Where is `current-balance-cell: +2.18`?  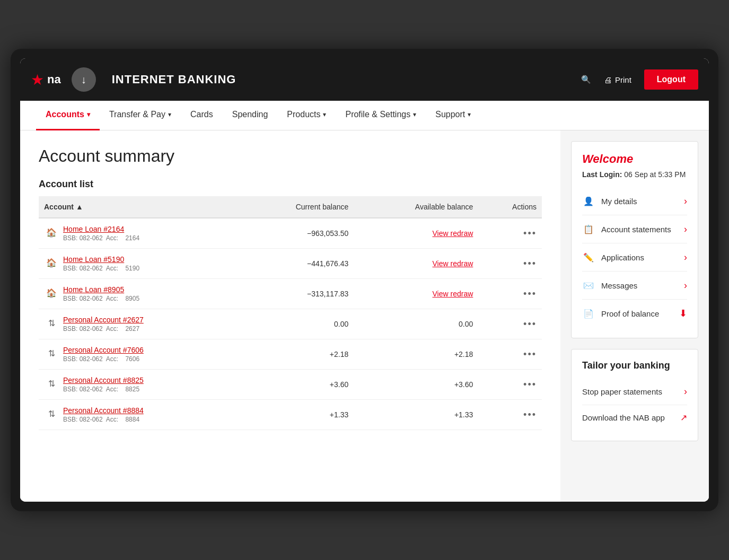 current-balance-cell: +2.18 is located at coordinates (296, 354).